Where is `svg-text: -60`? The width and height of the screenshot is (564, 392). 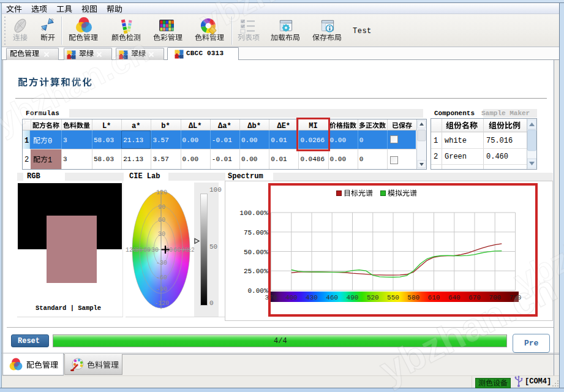 svg-text: -60 is located at coordinates (162, 278).